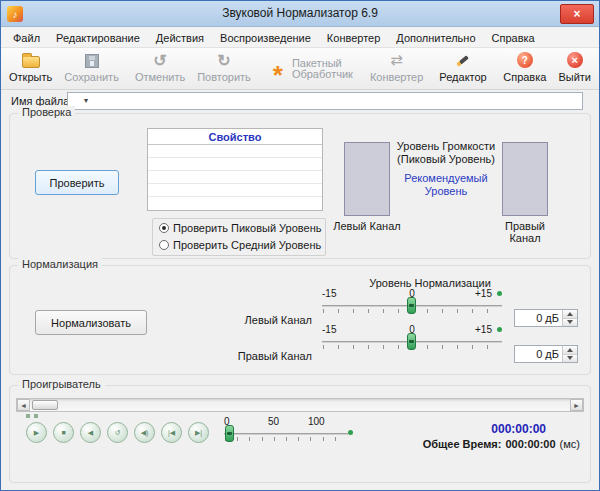 This screenshot has height=491, width=600. What do you see at coordinates (198, 432) in the screenshot?
I see `next-button: ▶|` at bounding box center [198, 432].